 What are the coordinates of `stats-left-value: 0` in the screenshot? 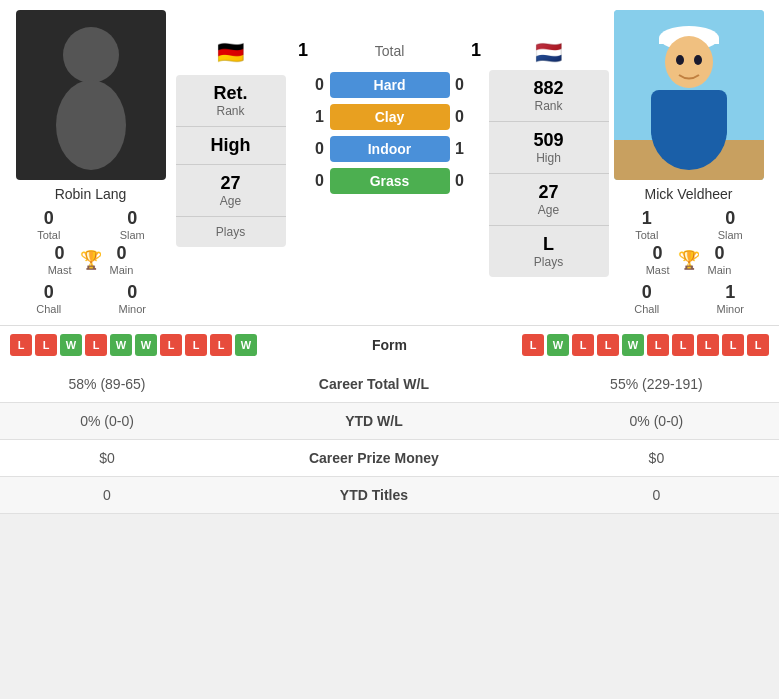 It's located at (107, 496).